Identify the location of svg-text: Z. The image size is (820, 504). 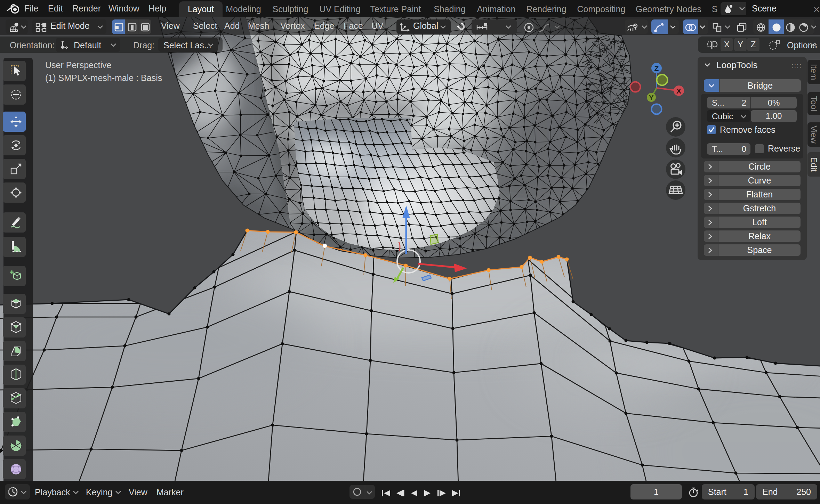
(657, 68).